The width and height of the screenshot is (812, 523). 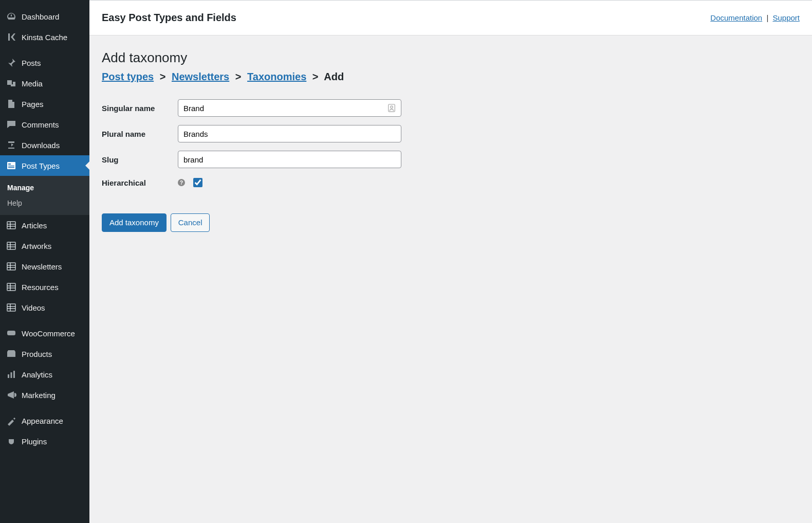 What do you see at coordinates (45, 83) in the screenshot?
I see `sidebar-item-media: Media` at bounding box center [45, 83].